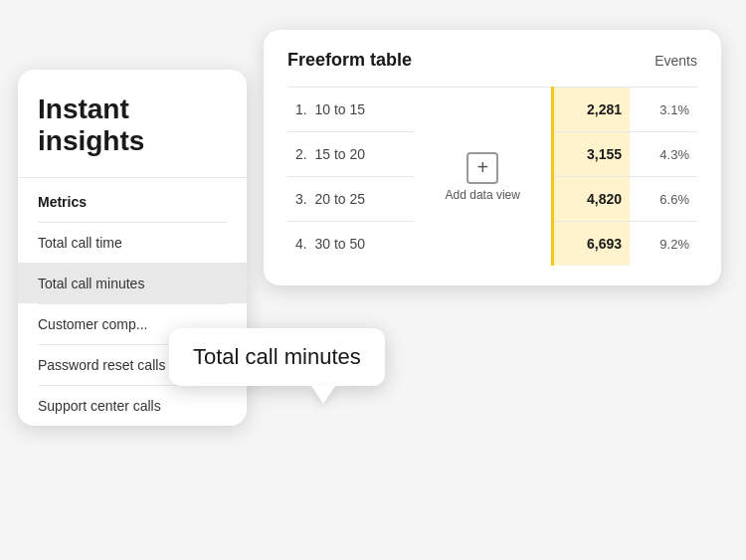  Describe the element at coordinates (351, 109) in the screenshot. I see `row-1-range: 1. 10 to 15` at that location.